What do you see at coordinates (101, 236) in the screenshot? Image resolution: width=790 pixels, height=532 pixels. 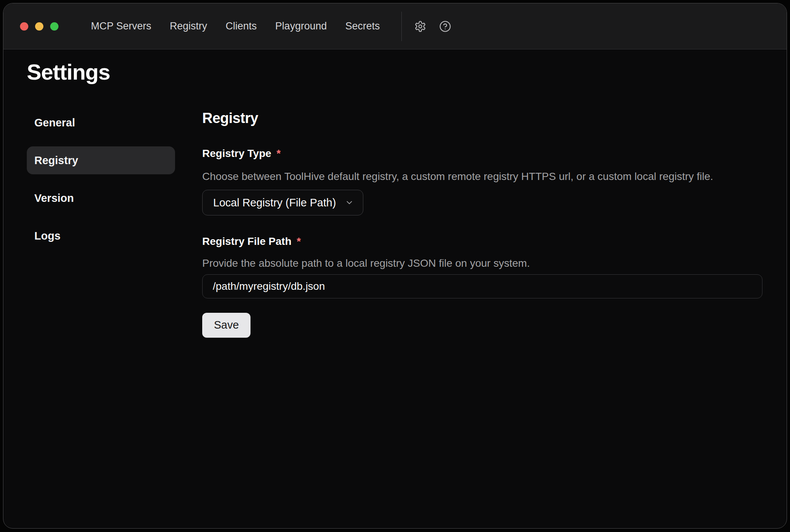 I see `sidebar-item-logs: Logs` at bounding box center [101, 236].